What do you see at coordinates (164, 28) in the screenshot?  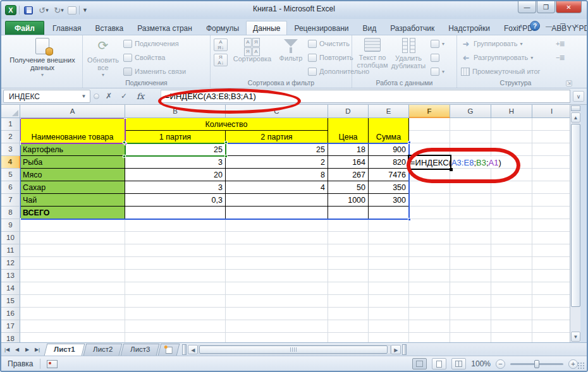 I see `tab-разметка-стран: Разметка стран` at bounding box center [164, 28].